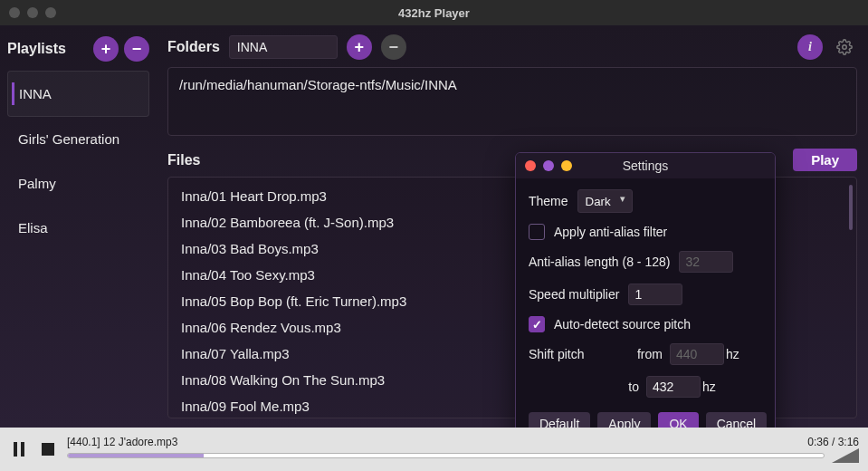 This screenshot has height=471, width=868. I want to click on remove-folder-button: −, so click(394, 47).